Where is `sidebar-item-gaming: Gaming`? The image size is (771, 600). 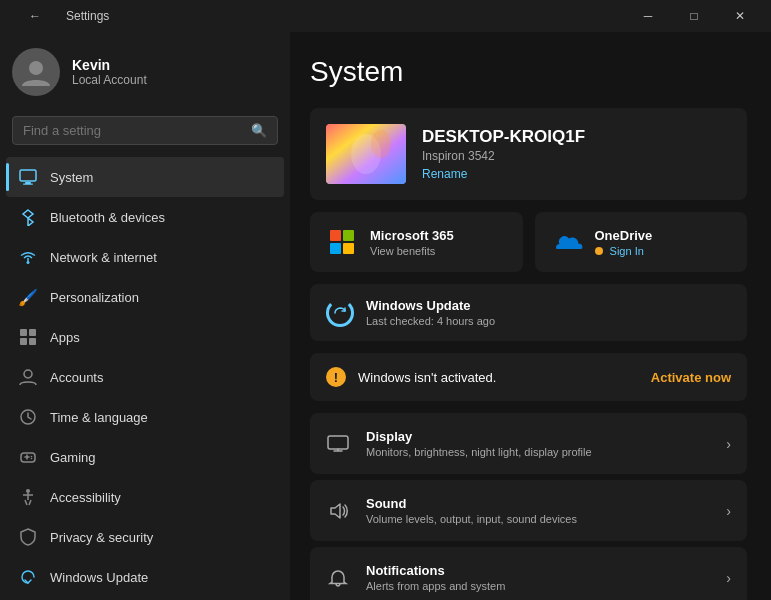
sidebar-item-gaming: Gaming is located at coordinates (145, 457).